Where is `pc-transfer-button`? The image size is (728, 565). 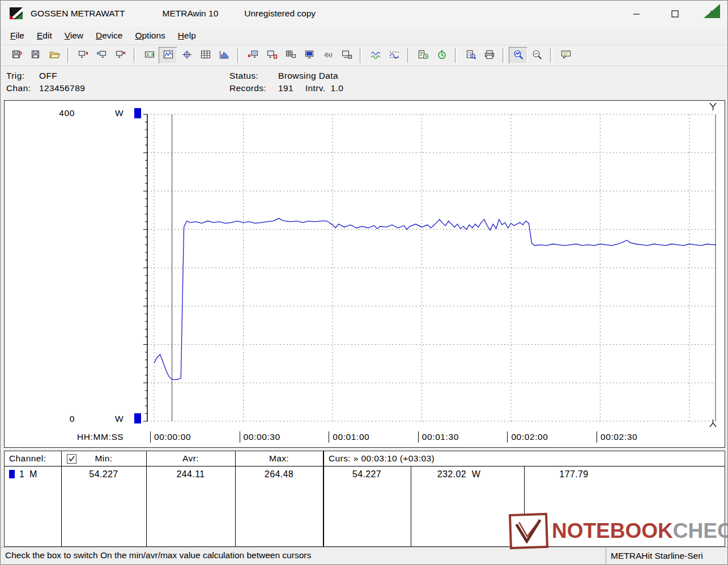
pc-transfer-button is located at coordinates (253, 55).